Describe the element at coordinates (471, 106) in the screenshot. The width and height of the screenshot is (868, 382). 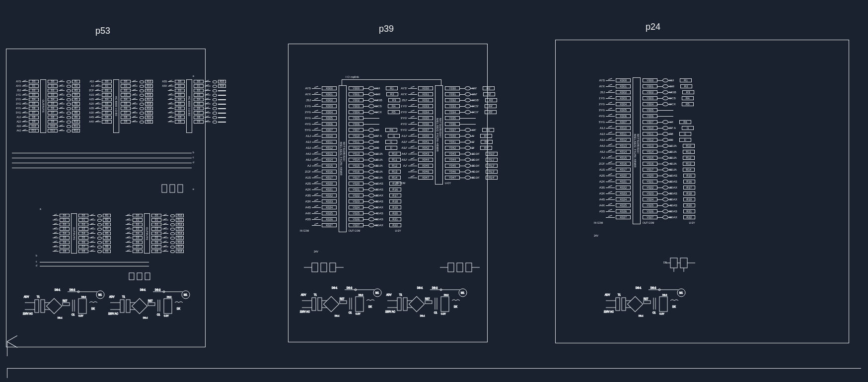
I see `plc-output-row: Y033DCS'R4'` at that location.